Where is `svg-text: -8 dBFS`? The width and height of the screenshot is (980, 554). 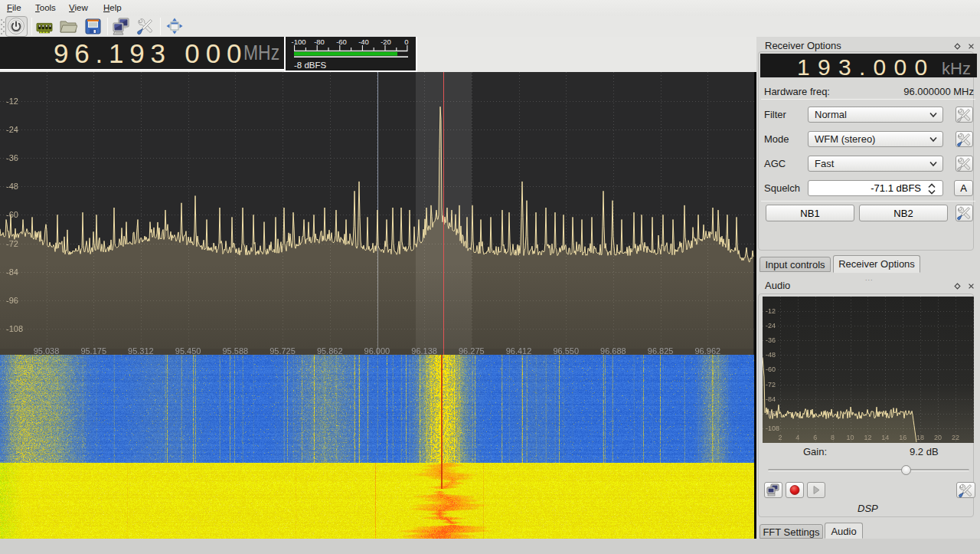
svg-text: -8 dBFS is located at coordinates (311, 65).